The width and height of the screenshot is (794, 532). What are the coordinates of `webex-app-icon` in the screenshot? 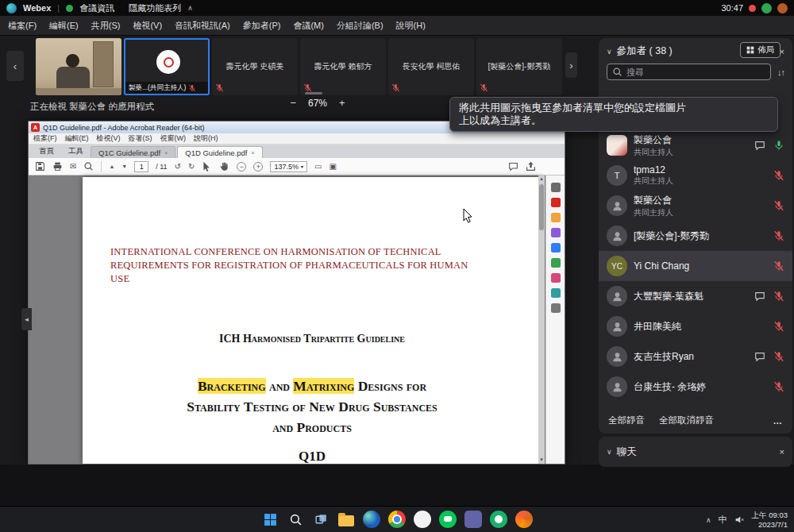 It's located at (499, 519).